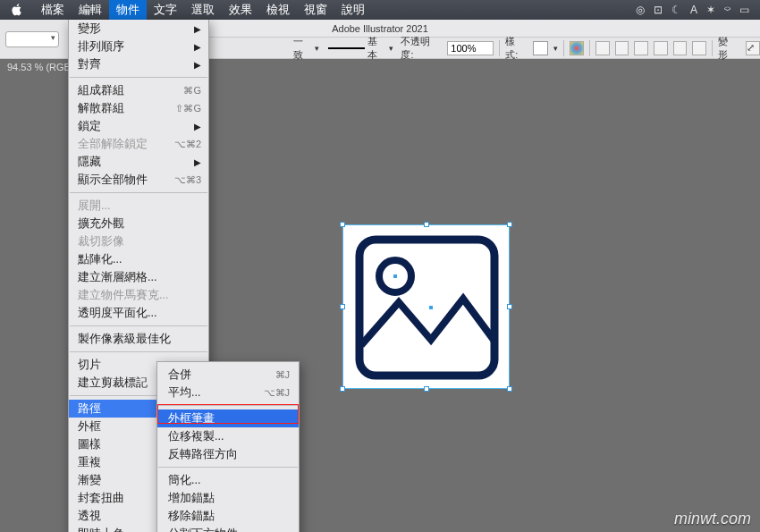  What do you see at coordinates (380, 29) in the screenshot?
I see `app-title: Adobe Illustrator 2021` at bounding box center [380, 29].